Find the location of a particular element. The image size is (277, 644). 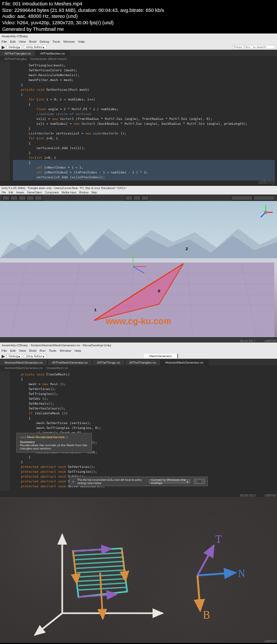

unity-menu-edit: Edit is located at coordinates (11, 192).